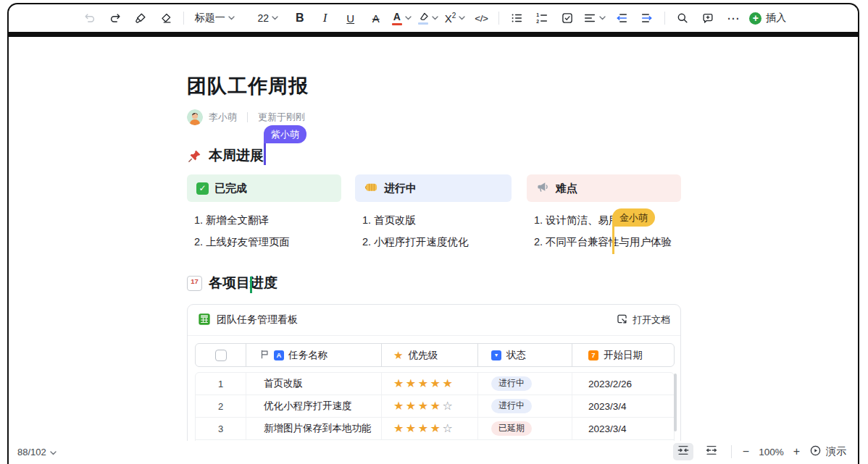 The image size is (868, 464). What do you see at coordinates (314, 406) in the screenshot?
I see `task-name-cell: 优化小程序打开速度` at bounding box center [314, 406].